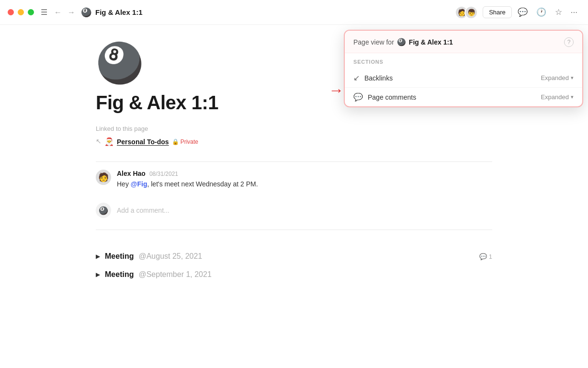 The height and width of the screenshot is (368, 588). What do you see at coordinates (175, 142) in the screenshot?
I see `lock-icon: 🔒` at bounding box center [175, 142].